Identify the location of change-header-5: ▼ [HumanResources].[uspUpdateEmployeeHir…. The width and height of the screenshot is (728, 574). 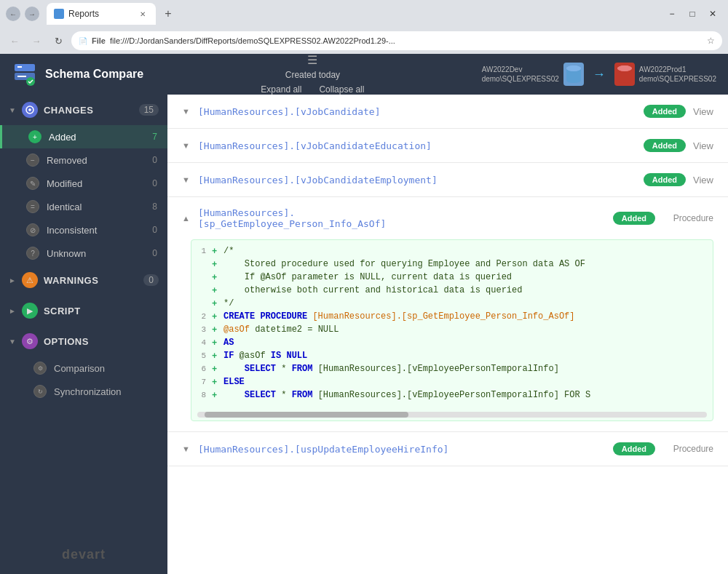
(448, 449).